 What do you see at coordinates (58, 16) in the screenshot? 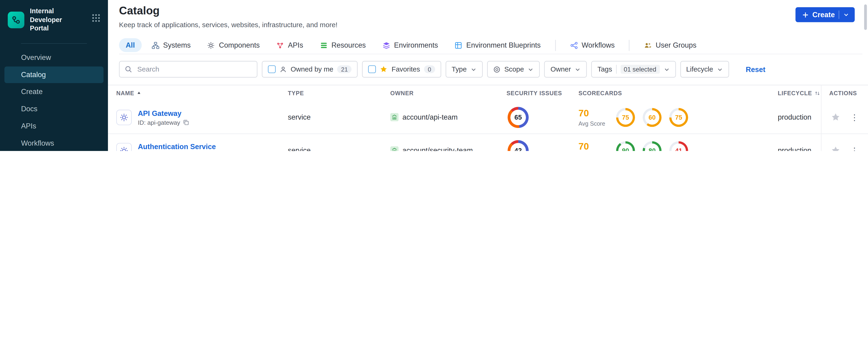
I see `app-title-line1: Internal Developer` at bounding box center [58, 16].